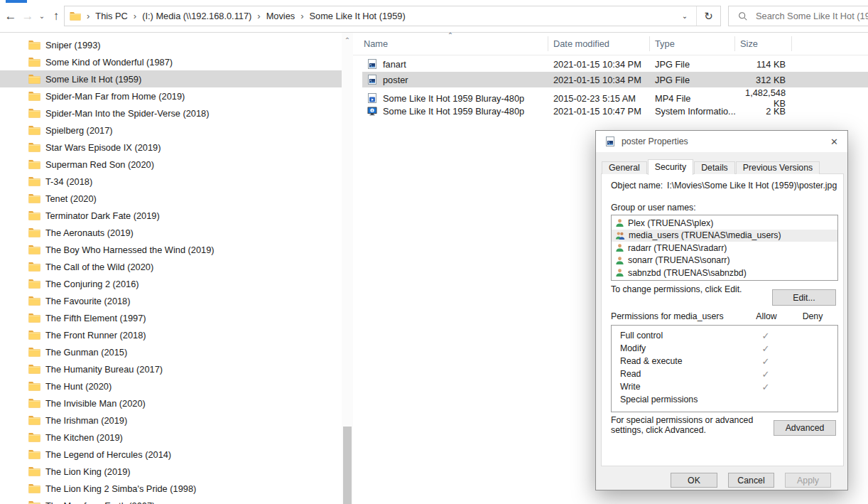 The image size is (868, 504). Describe the element at coordinates (170, 386) in the screenshot. I see `sidebar-item: The Hunt (2020)` at that location.